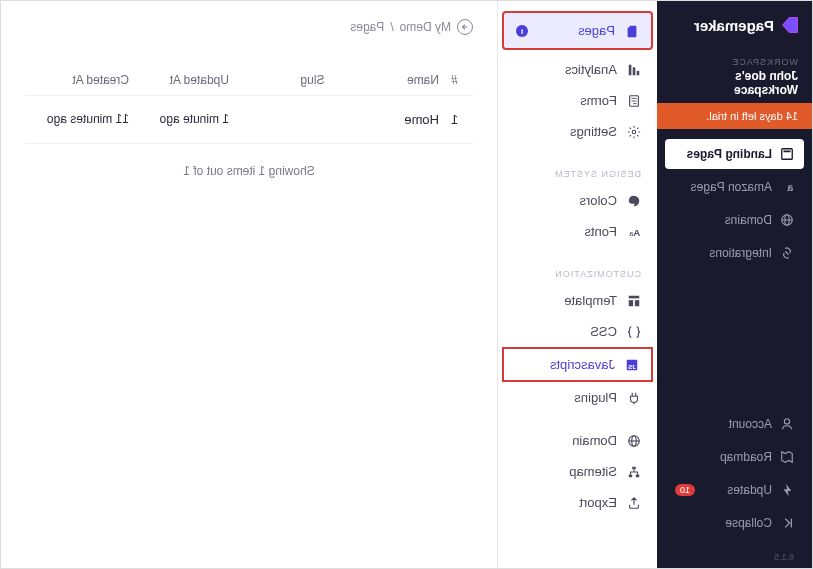  Describe the element at coordinates (604, 332) in the screenshot. I see `mid-label: CSS` at that location.